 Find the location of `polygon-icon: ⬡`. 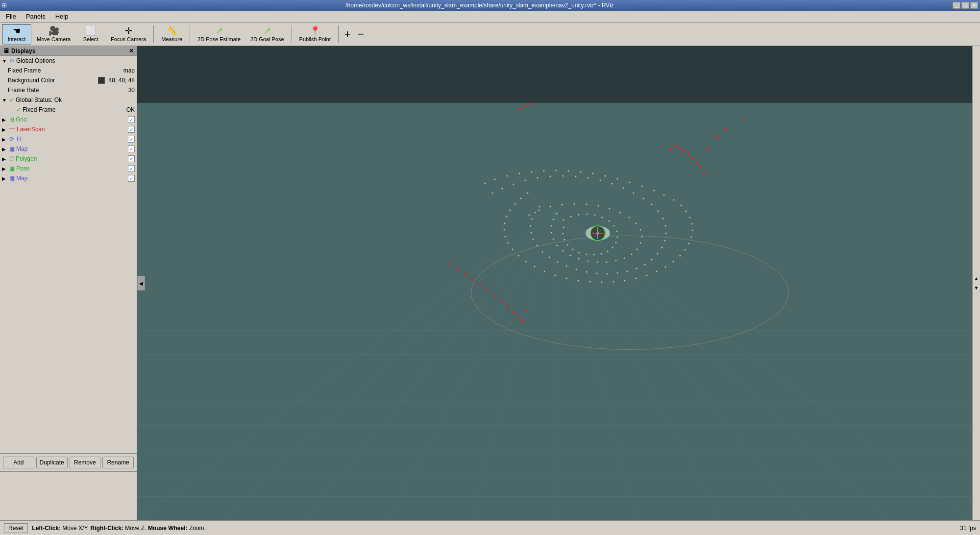

polygon-icon: ⬡ is located at coordinates (12, 159).